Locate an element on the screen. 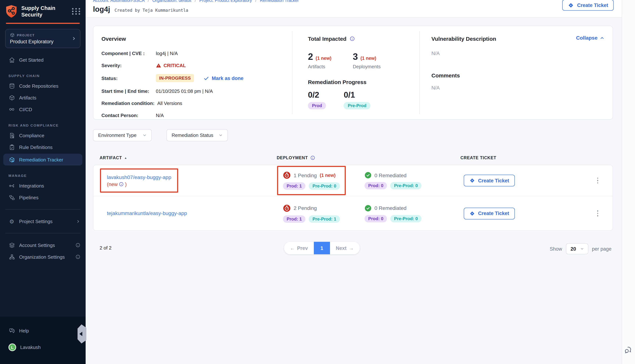  sidebar-item-help: Help is located at coordinates (43, 330).